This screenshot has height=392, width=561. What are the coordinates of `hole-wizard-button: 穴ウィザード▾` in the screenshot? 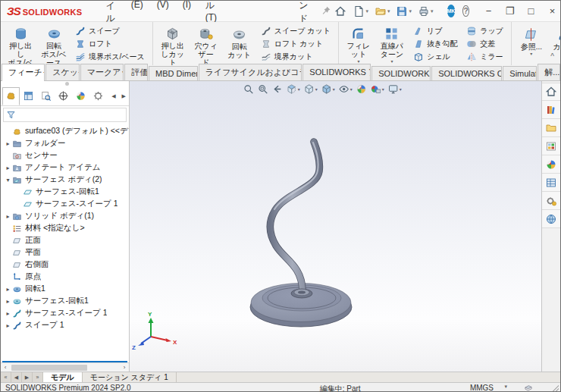 It's located at (206, 44).